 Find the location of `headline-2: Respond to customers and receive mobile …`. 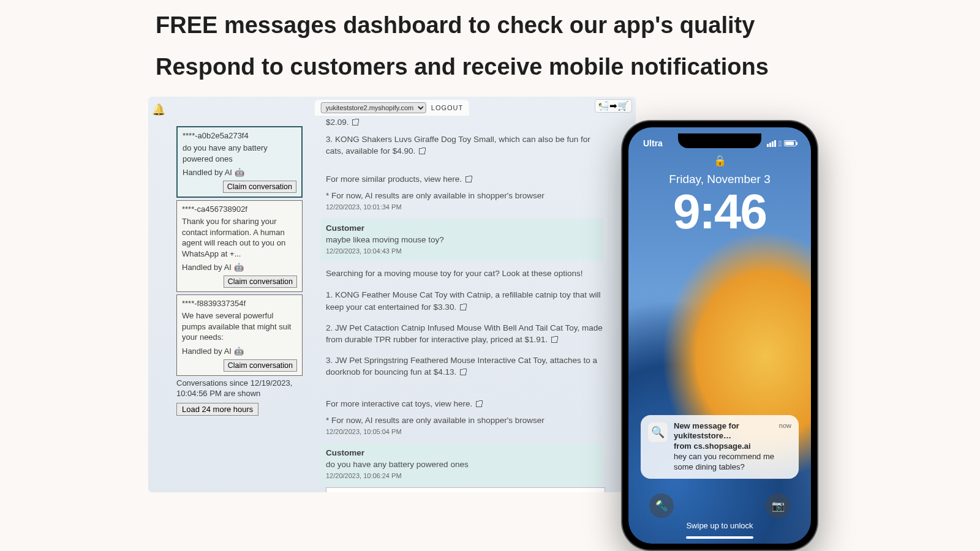

headline-2: Respond to customers and receive mobile … is located at coordinates (462, 67).